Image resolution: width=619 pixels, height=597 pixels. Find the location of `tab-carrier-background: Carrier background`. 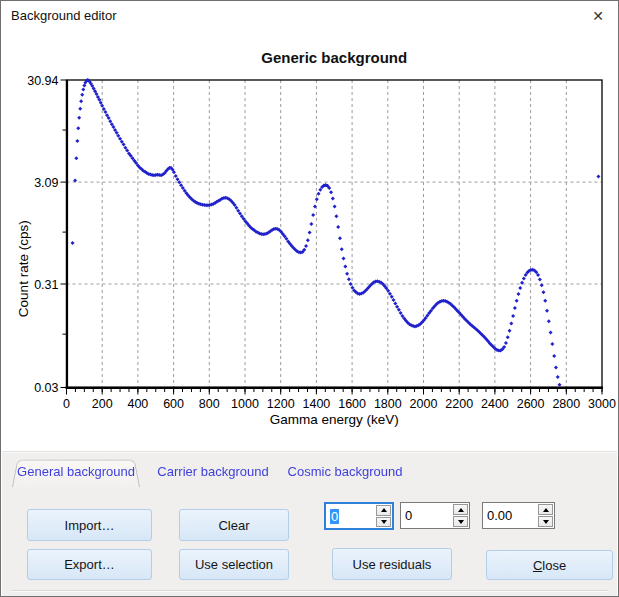

tab-carrier-background: Carrier background is located at coordinates (213, 473).